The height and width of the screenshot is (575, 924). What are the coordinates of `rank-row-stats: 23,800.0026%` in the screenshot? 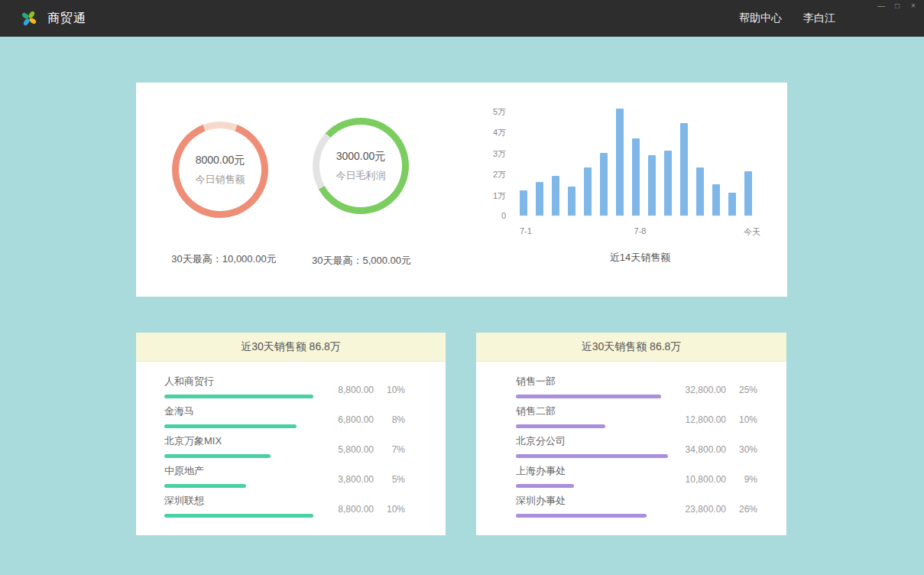 It's located at (721, 509).